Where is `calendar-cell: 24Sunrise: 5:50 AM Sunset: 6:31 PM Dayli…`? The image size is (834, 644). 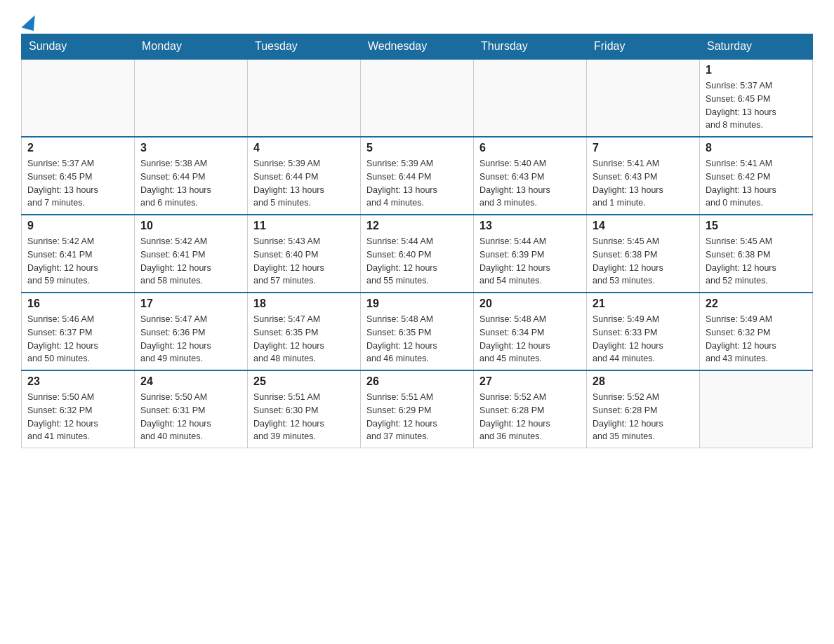 calendar-cell: 24Sunrise: 5:50 AM Sunset: 6:31 PM Dayli… is located at coordinates (191, 410).